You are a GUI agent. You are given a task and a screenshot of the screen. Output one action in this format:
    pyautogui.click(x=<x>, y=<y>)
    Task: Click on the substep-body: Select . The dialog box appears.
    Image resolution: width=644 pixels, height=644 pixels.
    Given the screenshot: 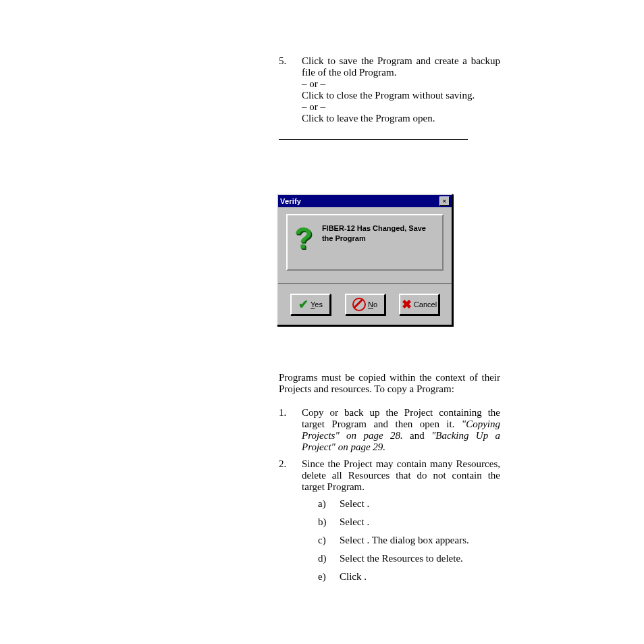 What is the action you would take?
    pyautogui.click(x=420, y=540)
    